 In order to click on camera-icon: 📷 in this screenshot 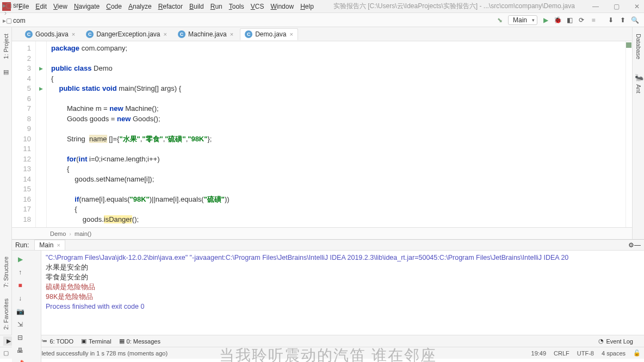, I will do `click(20, 311)`.